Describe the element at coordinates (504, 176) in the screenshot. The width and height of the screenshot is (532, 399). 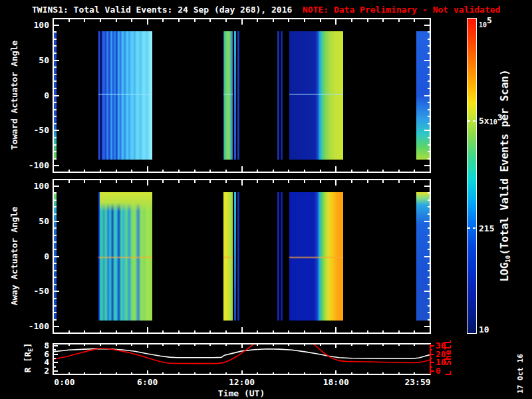
I see `colorbar-title: LOG10(Total Valid Events per Scan)` at that location.